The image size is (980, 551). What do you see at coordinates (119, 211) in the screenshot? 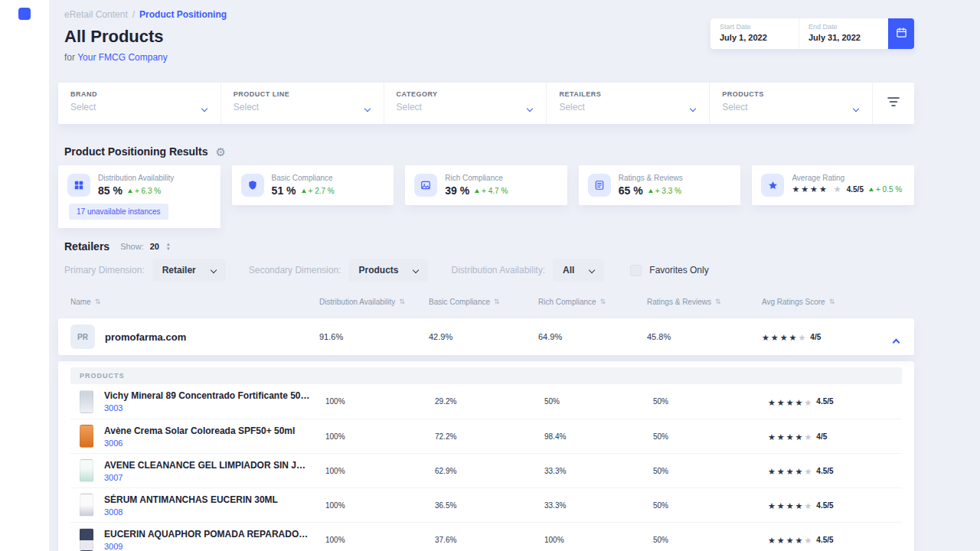
I see `unavailable-instances-badge: 17 unavailable instances` at bounding box center [119, 211].